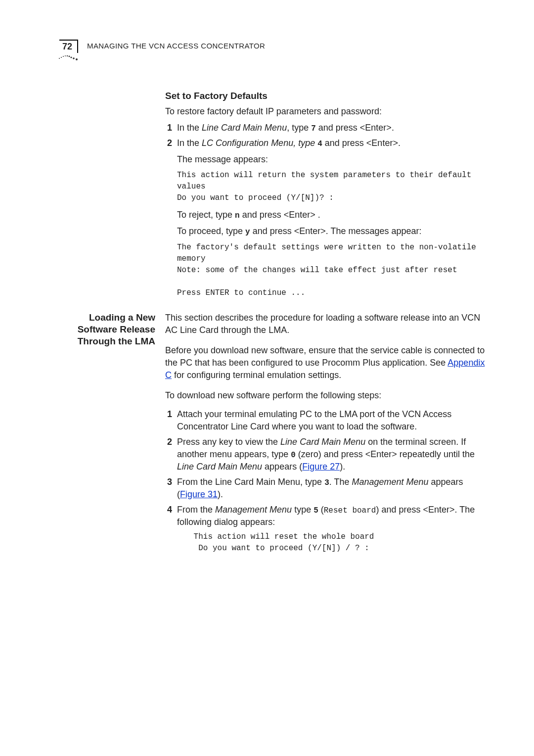  Describe the element at coordinates (106, 330) in the screenshot. I see `sidebar-heading: Loading a New Software Release Through t…` at that location.